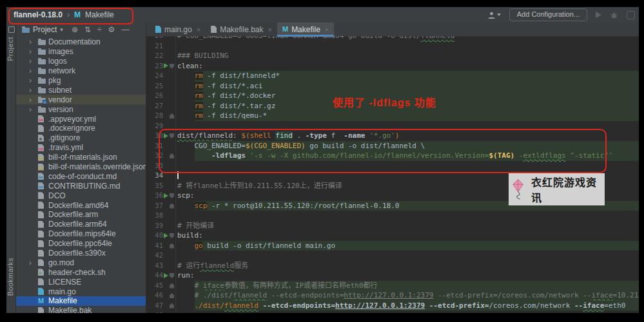 The width and height of the screenshot is (644, 322). What do you see at coordinates (393, 66) in the screenshot?
I see `editor-line-23: 23clean:` at bounding box center [393, 66].